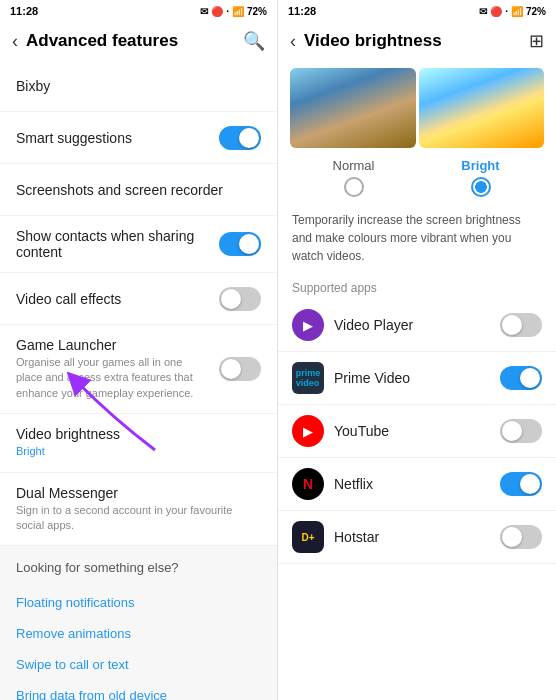 This screenshot has width=556, height=700. I want to click on status-icons-right: ✉ 🔴 · 📶 72%, so click(512, 12).